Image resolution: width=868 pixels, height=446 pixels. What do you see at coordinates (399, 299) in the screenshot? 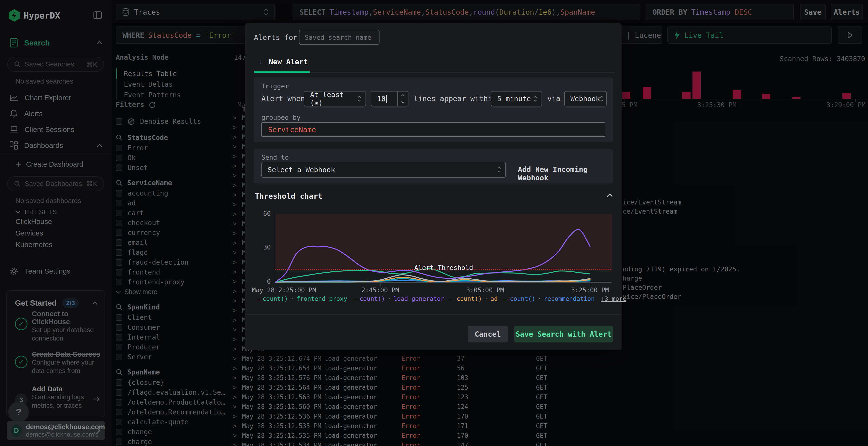
I see `legend-item: —count()·load-generator` at bounding box center [399, 299].